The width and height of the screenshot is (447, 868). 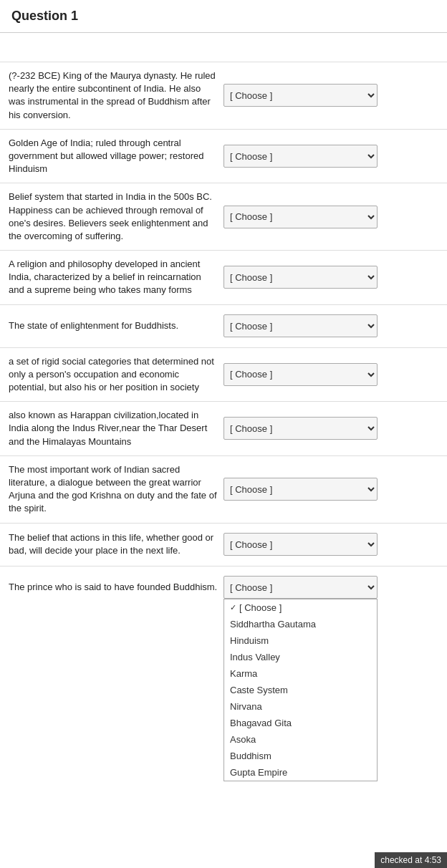 What do you see at coordinates (301, 723) in the screenshot?
I see `dropdown-option-7: Bhagavad Gita` at bounding box center [301, 723].